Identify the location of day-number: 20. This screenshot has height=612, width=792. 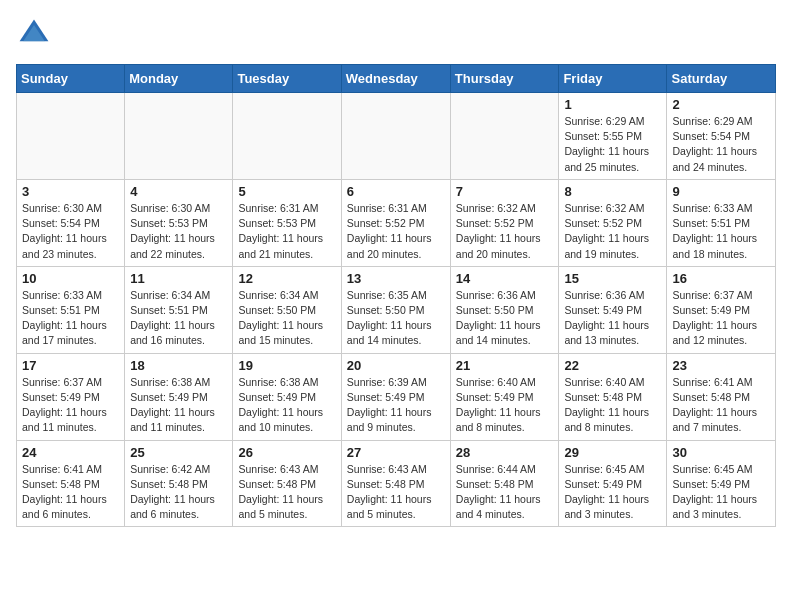
(396, 366).